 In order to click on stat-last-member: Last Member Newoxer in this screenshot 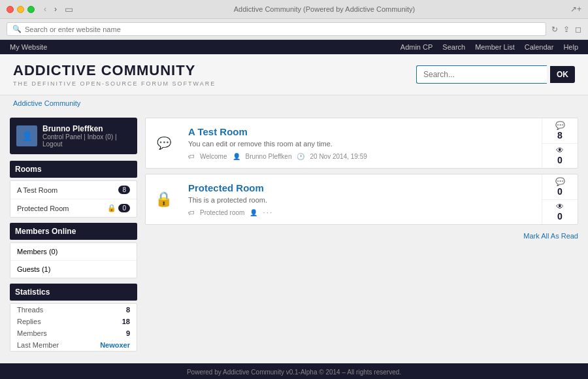, I will do `click(73, 345)`.